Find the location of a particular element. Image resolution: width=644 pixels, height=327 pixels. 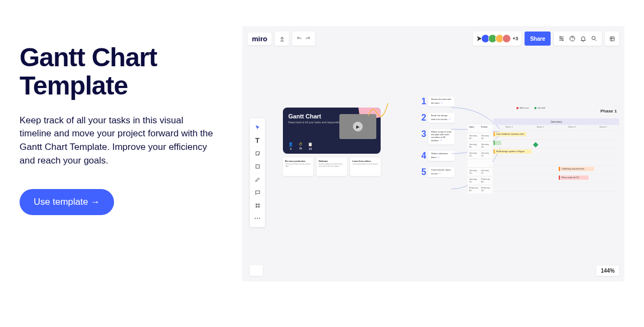

sticky-tool-icon is located at coordinates (257, 153).